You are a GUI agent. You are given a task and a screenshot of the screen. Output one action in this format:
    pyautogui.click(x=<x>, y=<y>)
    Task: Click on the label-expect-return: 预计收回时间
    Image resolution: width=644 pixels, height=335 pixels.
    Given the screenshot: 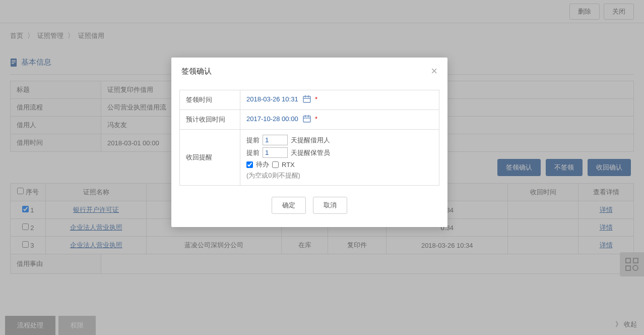 What is the action you would take?
    pyautogui.click(x=210, y=120)
    